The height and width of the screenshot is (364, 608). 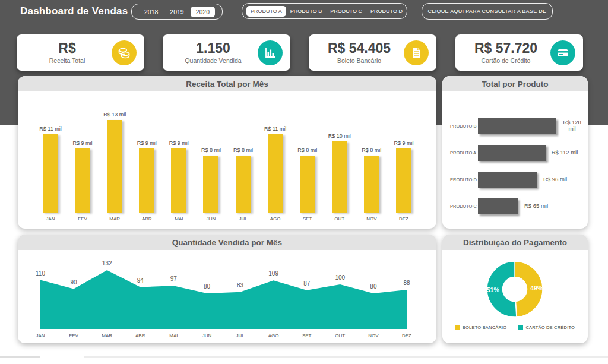 I want to click on panel-title: Total por Produto, so click(x=515, y=84).